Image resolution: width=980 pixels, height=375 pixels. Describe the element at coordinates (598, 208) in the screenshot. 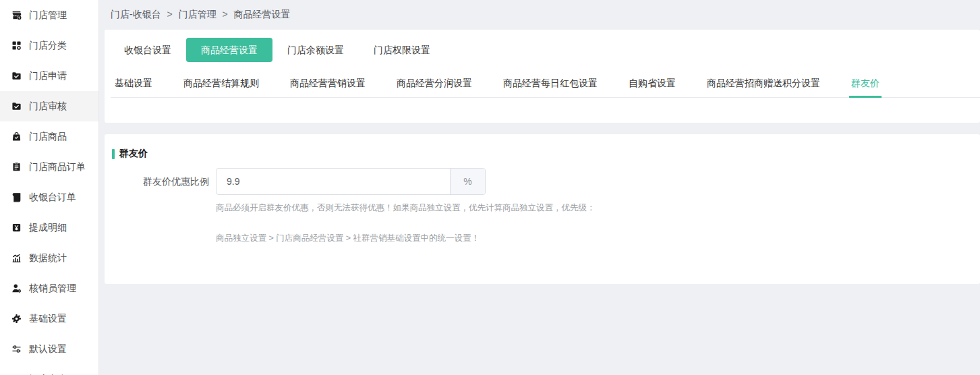

I see `help-text-line1: 商品必须开启群友价优惠，否则无法获得优惠！如果商品独立设置，优先计算商品独立设置…` at that location.